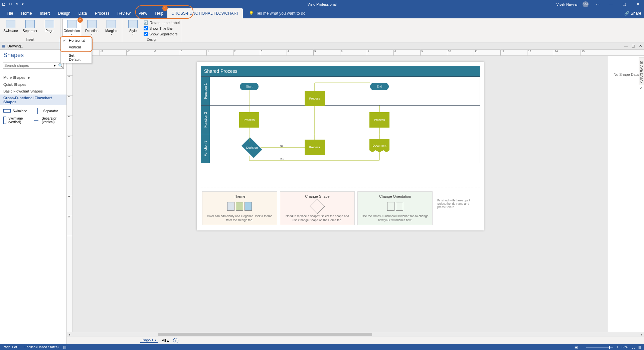  What do you see at coordinates (317, 208) in the screenshot?
I see `tip-change-shape: Change Shape Need to replace a shape? Se…` at bounding box center [317, 208].